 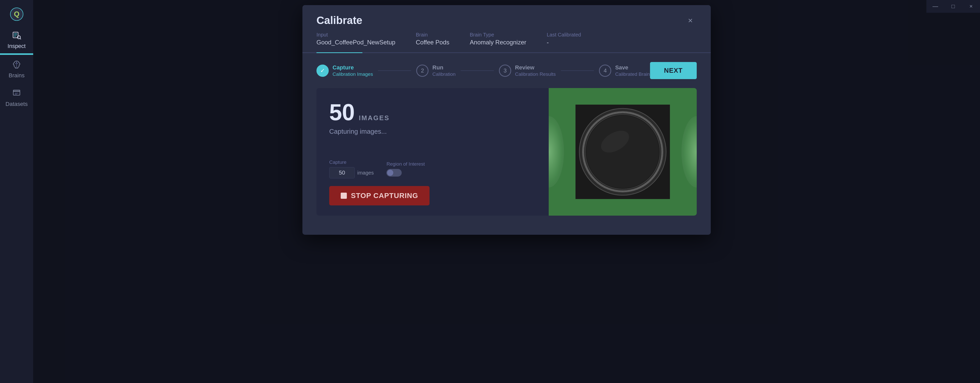 I want to click on roi-label: Region of Interest, so click(x=406, y=164).